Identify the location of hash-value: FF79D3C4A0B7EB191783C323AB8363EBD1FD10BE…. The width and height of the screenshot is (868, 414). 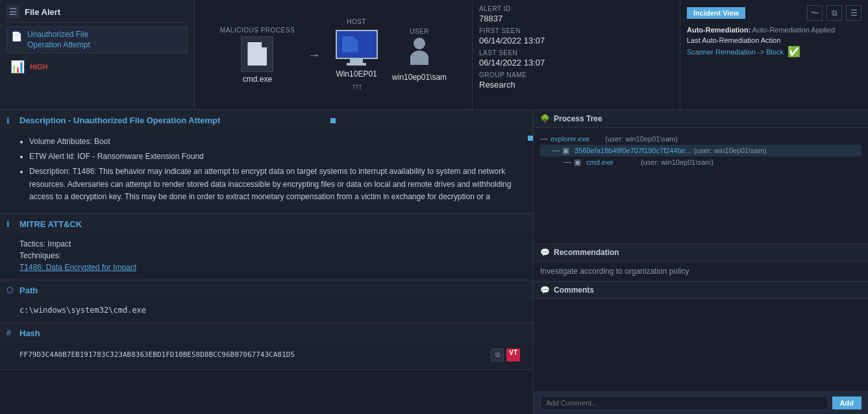
(253, 354).